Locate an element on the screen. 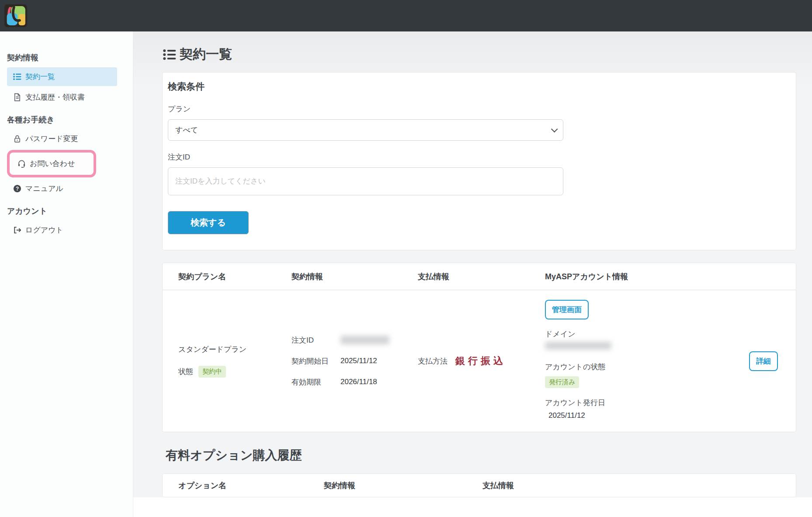 This screenshot has width=812, height=517. account-status-badge: 発行済み is located at coordinates (562, 382).